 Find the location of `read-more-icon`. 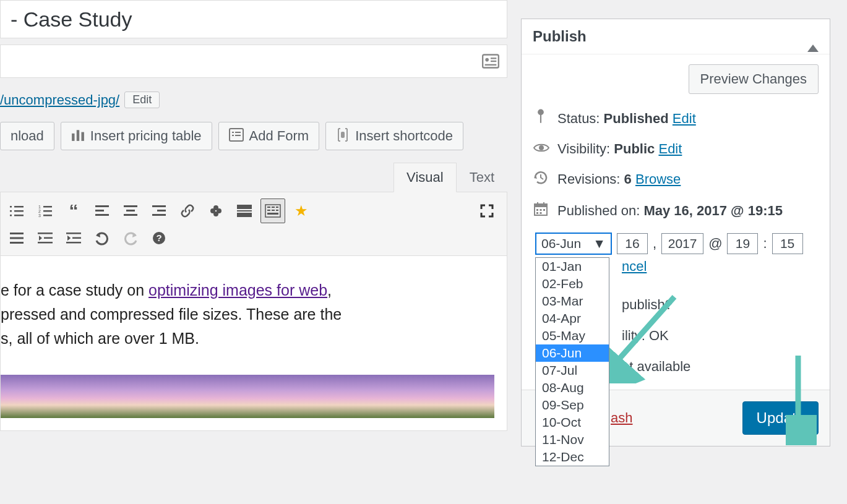

read-more-icon is located at coordinates (244, 211).